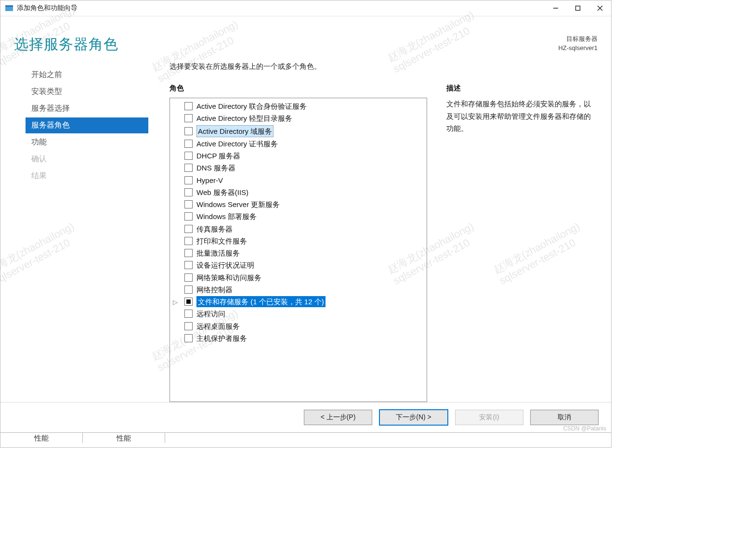 This screenshot has height=545, width=756. I want to click on role-item: 网络控制器, so click(303, 290).